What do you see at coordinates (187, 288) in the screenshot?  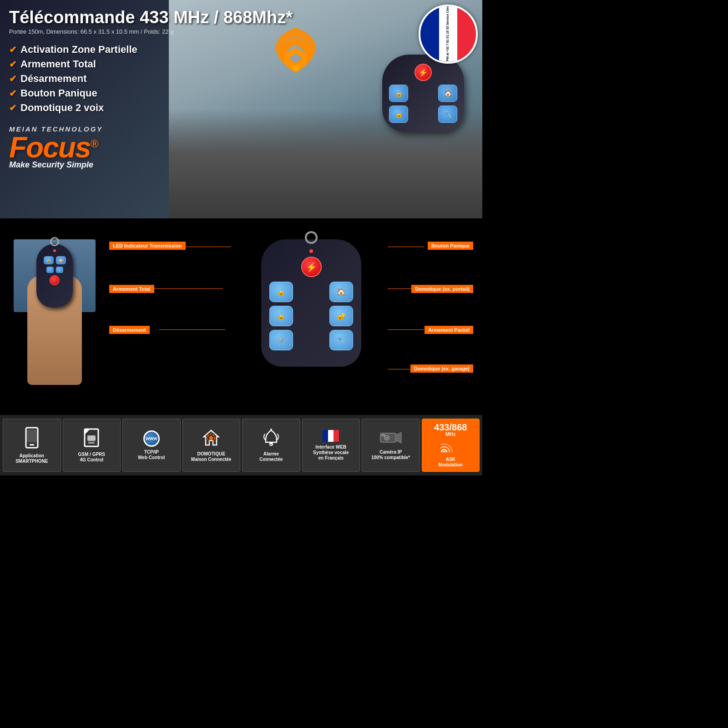 I see `line-arm-total` at bounding box center [187, 288].